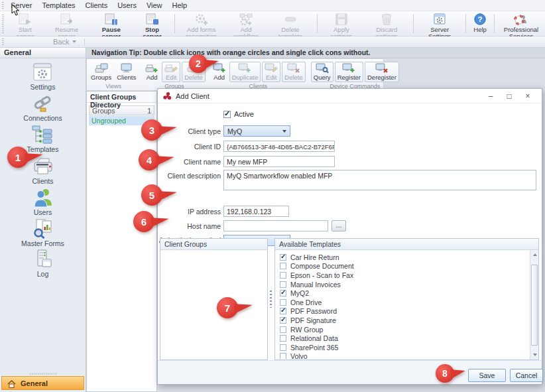 The image size is (545, 392). What do you see at coordinates (535, 255) in the screenshot?
I see `scroll-up-icon` at bounding box center [535, 255].